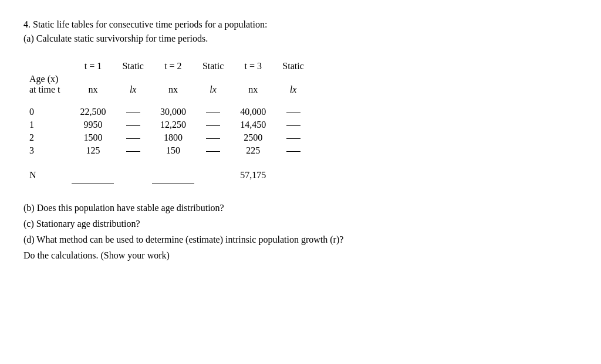 The width and height of the screenshot is (601, 364). I want to click on col-header-row: t = 1 Static t = 2 Static t = 3 Static, so click(171, 66).